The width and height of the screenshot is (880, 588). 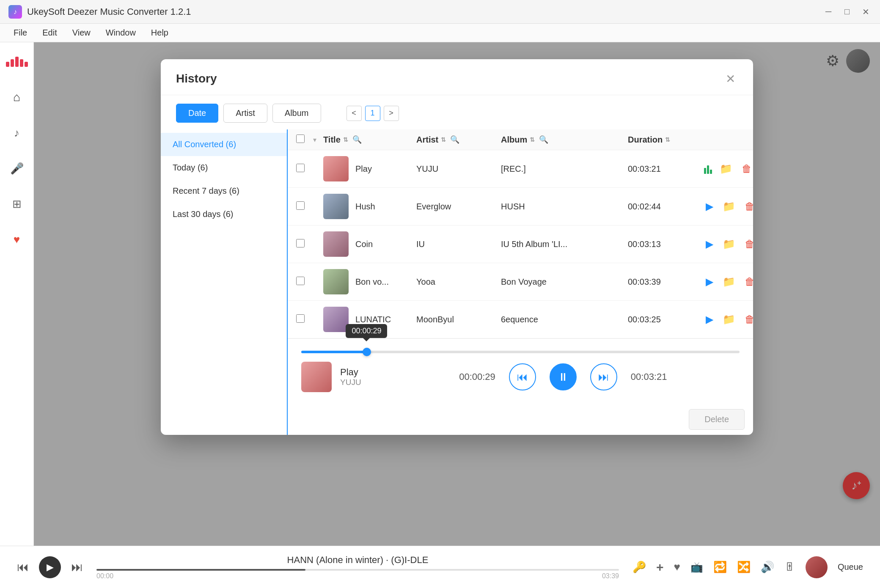 What do you see at coordinates (564, 245) in the screenshot?
I see `row-3-album: IU 5th Album 'LI...` at bounding box center [564, 245].